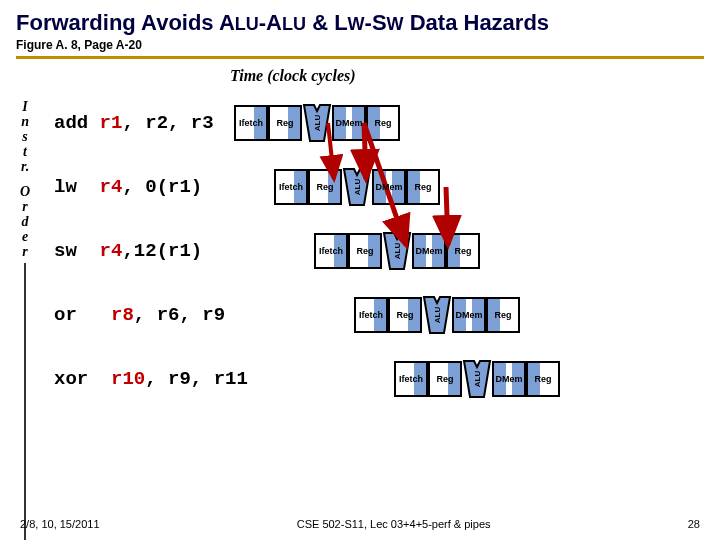 This screenshot has width=720, height=540. I want to click on instruction-text: or r8, r6, r9, so click(144, 315).